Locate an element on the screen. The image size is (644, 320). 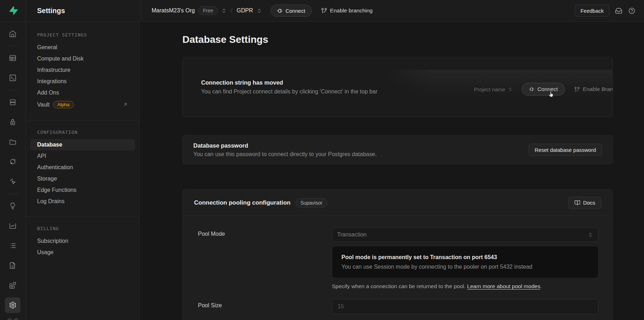
top-bar: Settings MaratsM23's Org Free / GDPR Con… is located at coordinates (322, 11).